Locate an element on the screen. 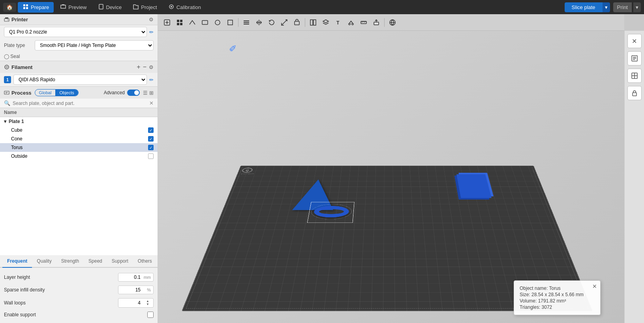  wall-loops-input is located at coordinates (131, 303).